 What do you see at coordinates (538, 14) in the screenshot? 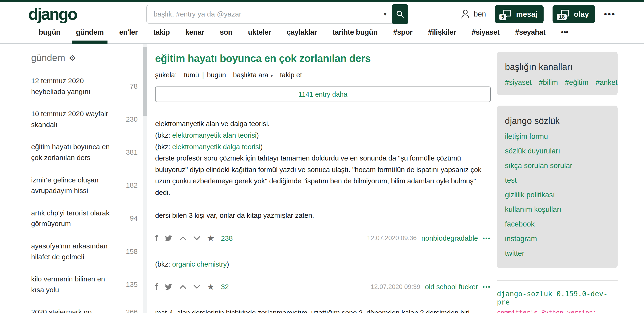
I see `header-right-cluster: ben 5 mesaj 18 olay •••` at bounding box center [538, 14].